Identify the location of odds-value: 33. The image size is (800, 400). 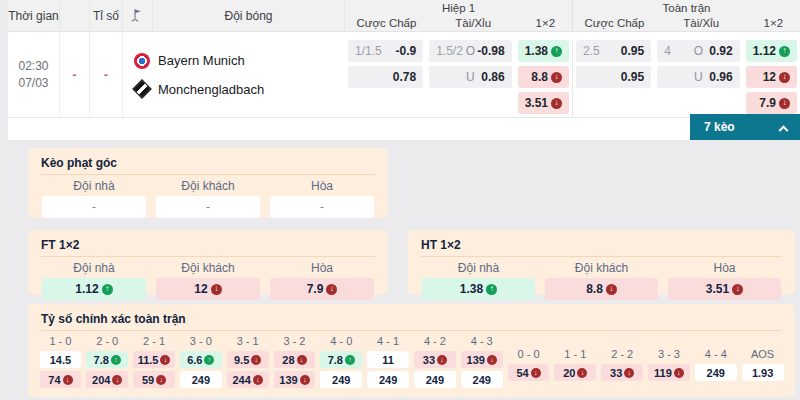
(429, 360).